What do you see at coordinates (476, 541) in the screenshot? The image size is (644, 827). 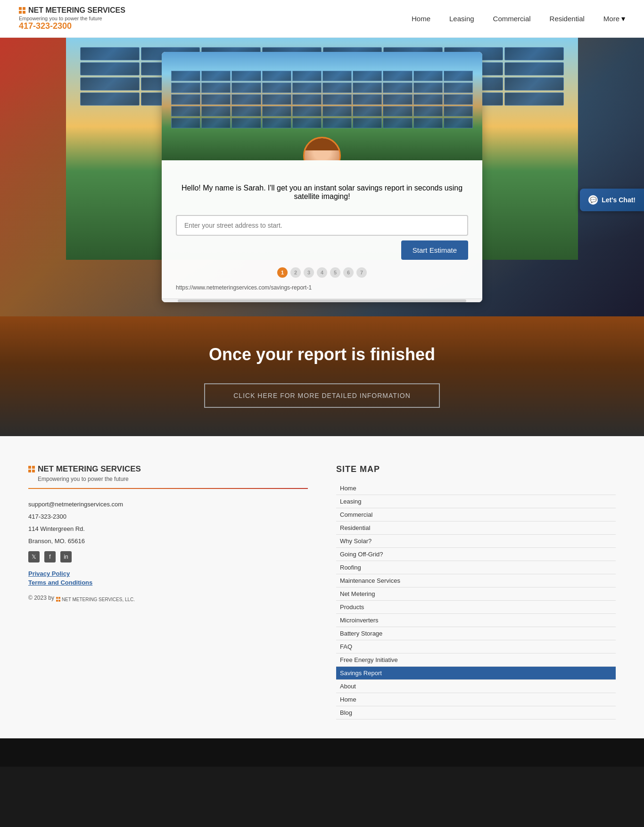 I see `sitemap-link: Why Solar?` at bounding box center [476, 541].